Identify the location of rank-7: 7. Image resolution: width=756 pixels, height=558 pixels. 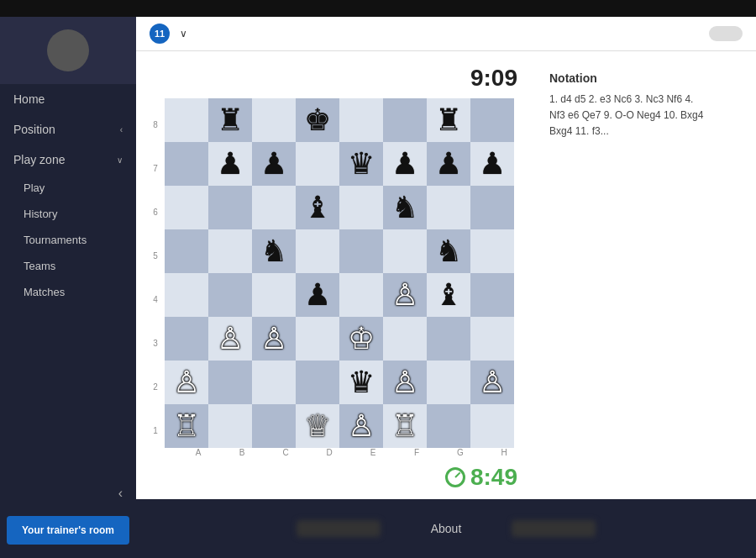
(155, 169).